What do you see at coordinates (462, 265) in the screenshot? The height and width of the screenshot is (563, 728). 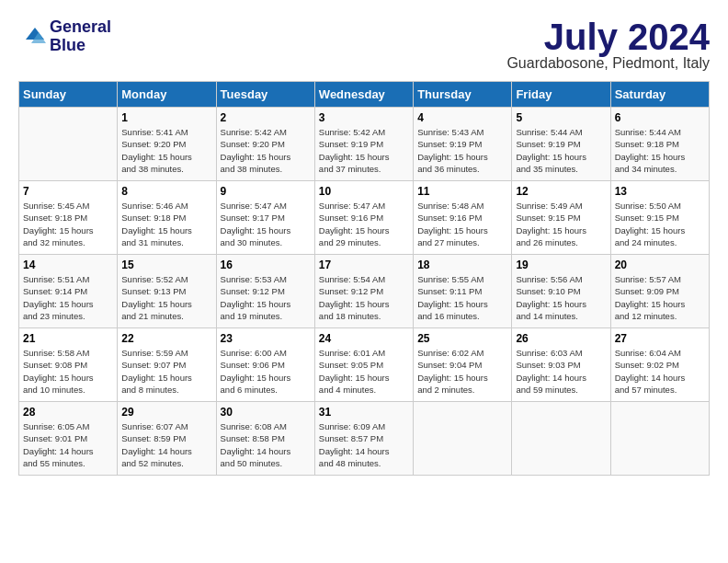 I see `day-number: 18` at bounding box center [462, 265].